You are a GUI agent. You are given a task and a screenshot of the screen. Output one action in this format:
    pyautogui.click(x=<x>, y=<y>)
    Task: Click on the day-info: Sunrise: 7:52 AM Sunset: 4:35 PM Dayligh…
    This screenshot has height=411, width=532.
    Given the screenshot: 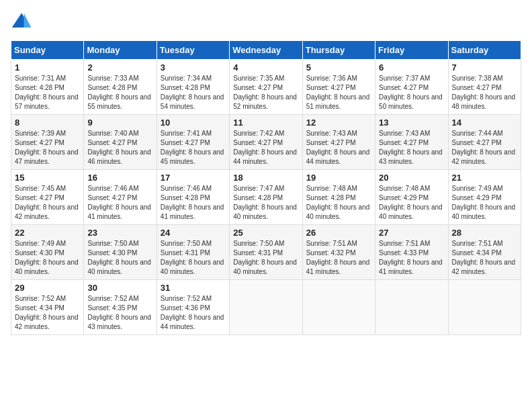 What is the action you would take?
    pyautogui.click(x=120, y=313)
    